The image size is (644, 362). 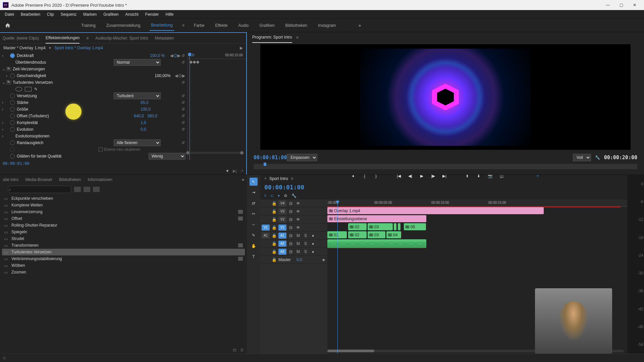 I want to click on playhead, so click(x=190, y=106).